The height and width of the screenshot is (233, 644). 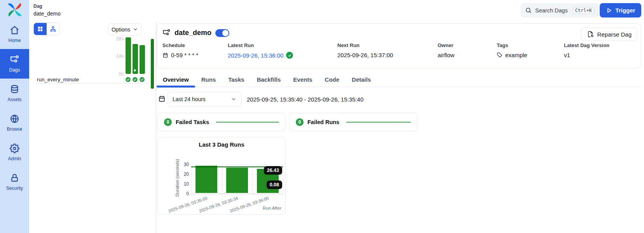 What do you see at coordinates (332, 79) in the screenshot?
I see `tab-code: Code` at bounding box center [332, 79].